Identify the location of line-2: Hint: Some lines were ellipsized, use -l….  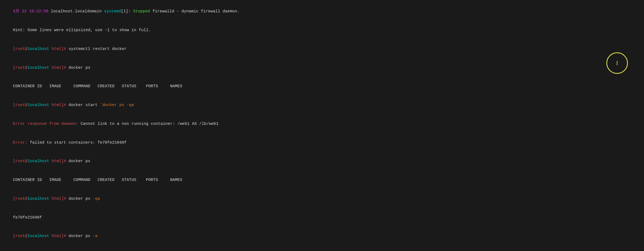
(322, 30).